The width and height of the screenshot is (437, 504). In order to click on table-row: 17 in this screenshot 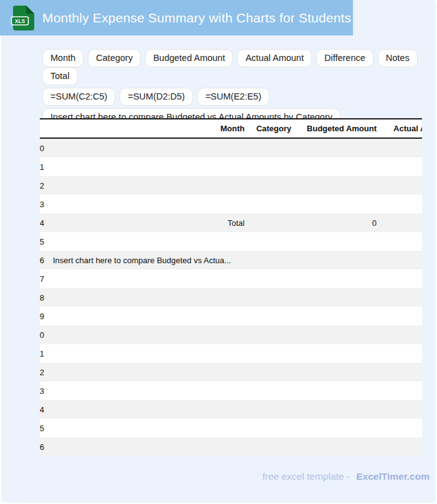, I will do `click(231, 279)`.